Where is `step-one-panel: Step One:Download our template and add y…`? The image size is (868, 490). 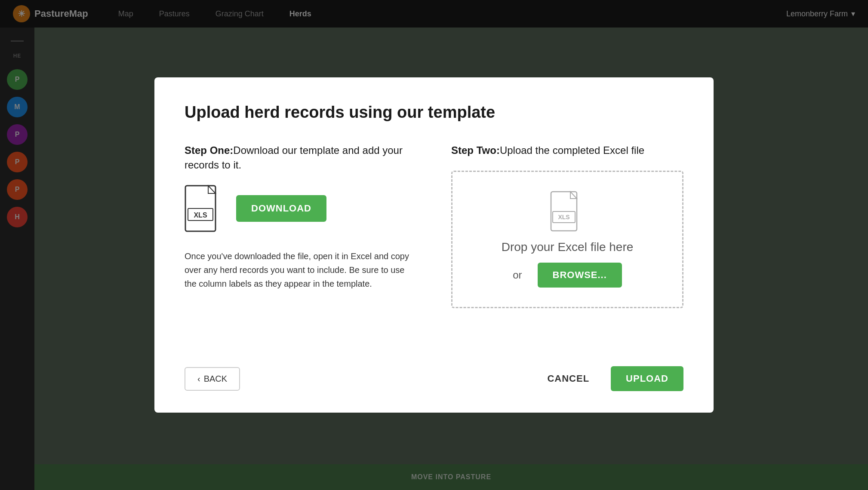 step-one-panel: Step One:Download our template and add y… is located at coordinates (301, 244).